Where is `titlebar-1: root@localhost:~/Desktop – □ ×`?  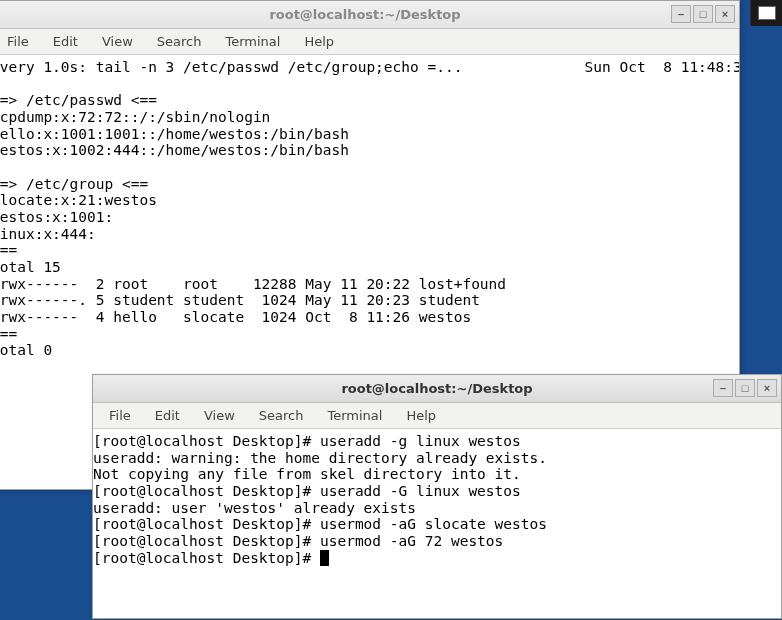
titlebar-1: root@localhost:~/Desktop – □ × is located at coordinates (370, 15).